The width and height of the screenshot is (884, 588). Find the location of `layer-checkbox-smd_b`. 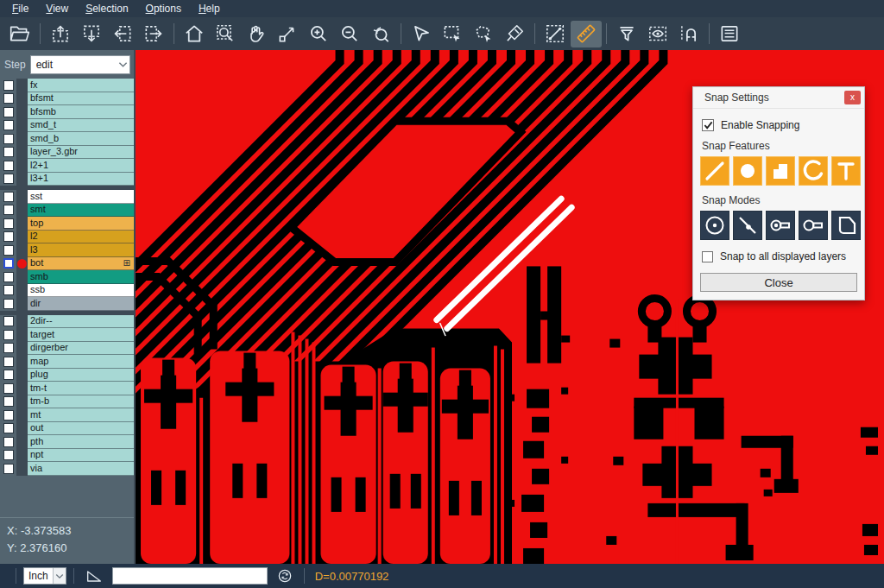

layer-checkbox-smd_b is located at coordinates (9, 139).